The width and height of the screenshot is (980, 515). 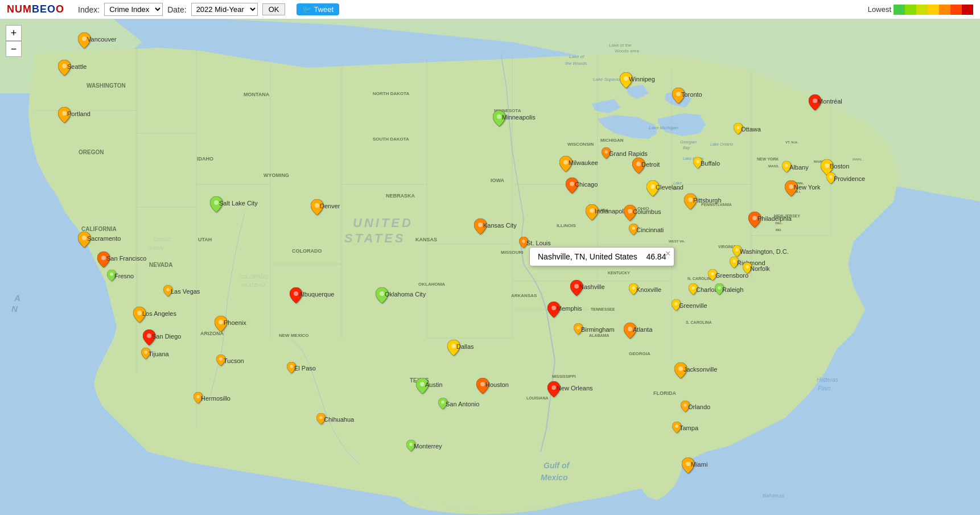 What do you see at coordinates (619, 273) in the screenshot?
I see `svg-text: KENTUCKY` at bounding box center [619, 273].